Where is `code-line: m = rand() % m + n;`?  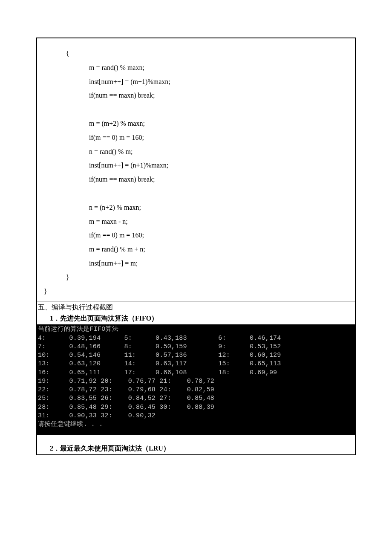
code-line: m = rand() % m + n; is located at coordinates (196, 250).